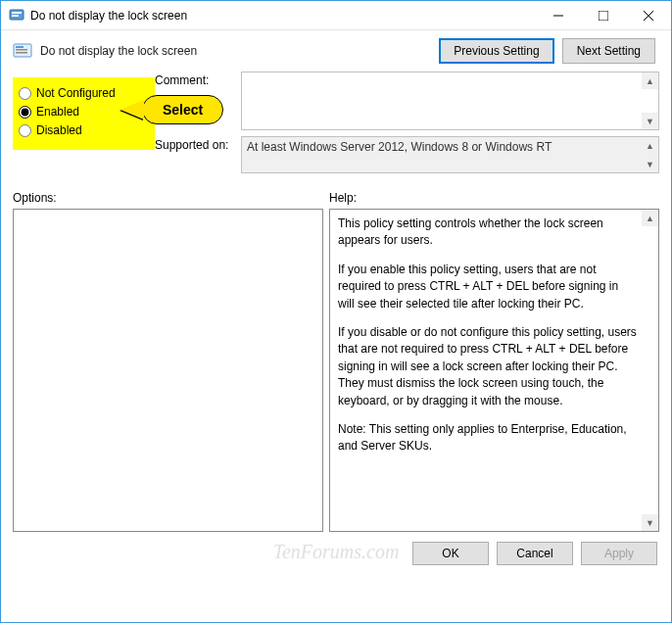  I want to click on comment-value, so click(451, 75).